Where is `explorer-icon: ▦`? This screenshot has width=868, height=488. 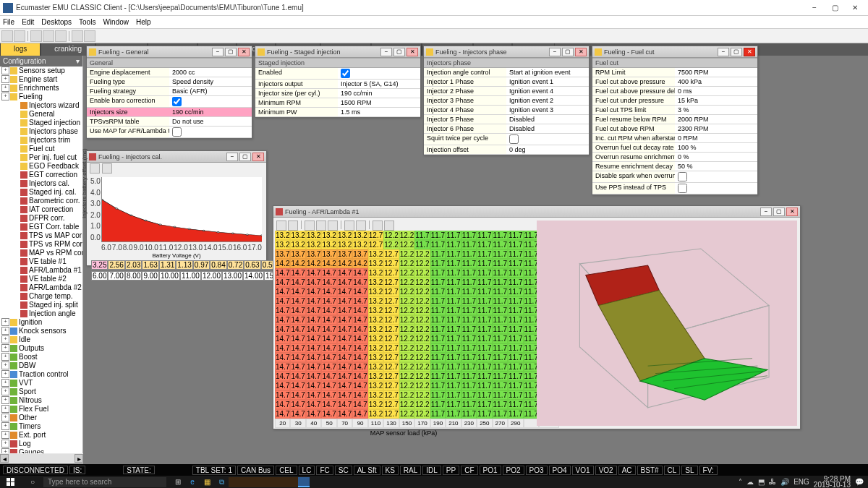
explorer-icon: ▦ is located at coordinates (207, 481).